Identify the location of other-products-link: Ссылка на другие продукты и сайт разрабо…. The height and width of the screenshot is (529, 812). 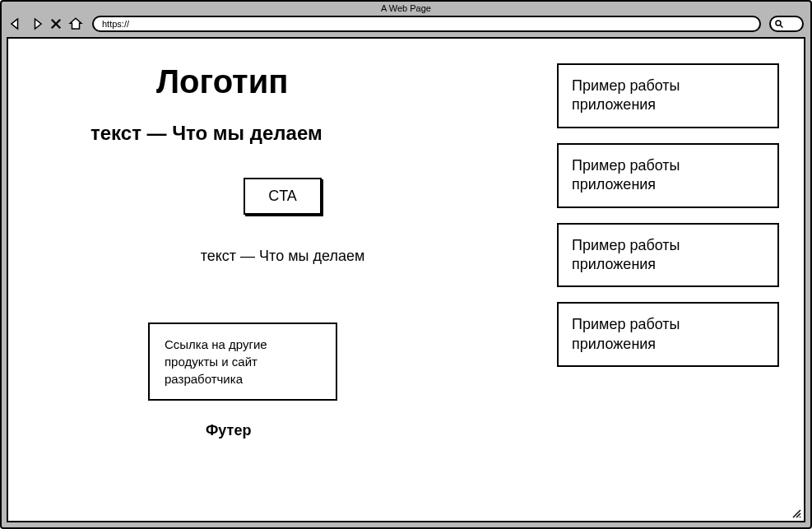
(243, 362).